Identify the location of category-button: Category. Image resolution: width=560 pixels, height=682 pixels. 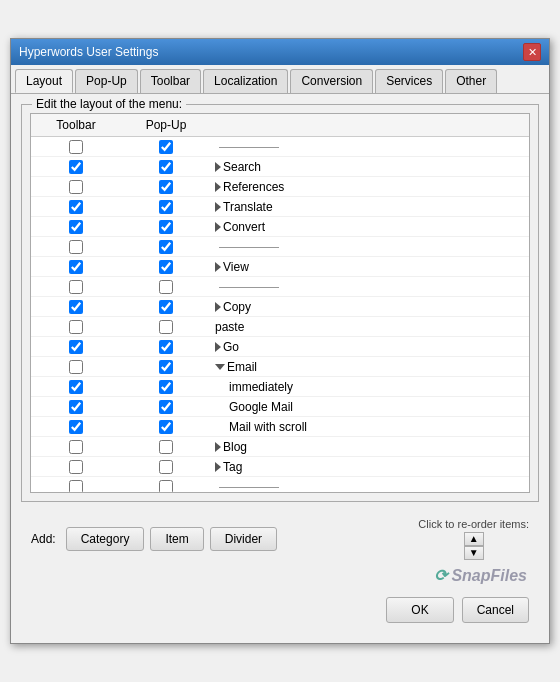
(106, 539).